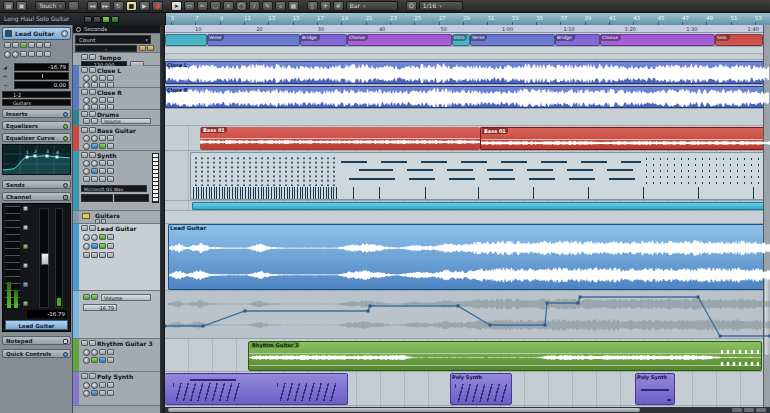 The width and height of the screenshot is (770, 413). What do you see at coordinates (106, 6) in the screenshot?
I see `forward-button: ▸▸` at bounding box center [106, 6].